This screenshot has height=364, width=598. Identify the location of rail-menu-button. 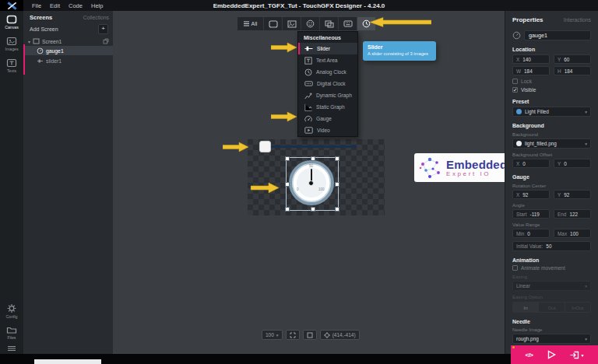
(12, 348).